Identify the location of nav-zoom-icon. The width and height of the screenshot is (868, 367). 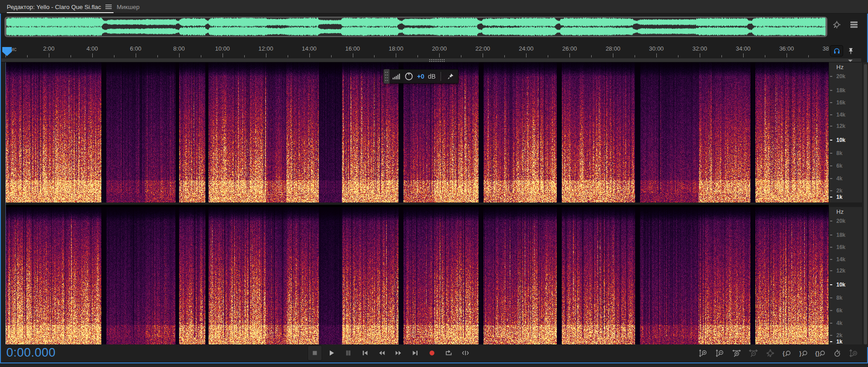
(837, 24).